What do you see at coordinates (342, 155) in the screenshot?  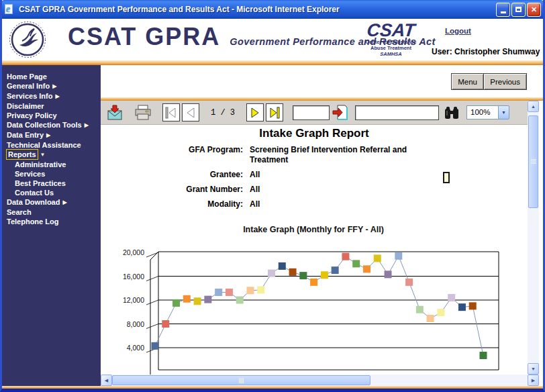 I see `field-value: Screening Brief Intervention Referral an…` at bounding box center [342, 155].